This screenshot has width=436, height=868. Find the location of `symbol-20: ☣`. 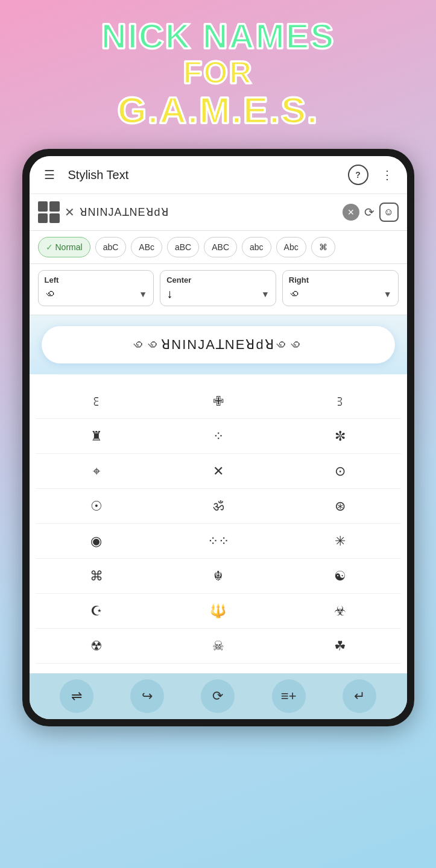

symbol-20: ☣ is located at coordinates (340, 611).